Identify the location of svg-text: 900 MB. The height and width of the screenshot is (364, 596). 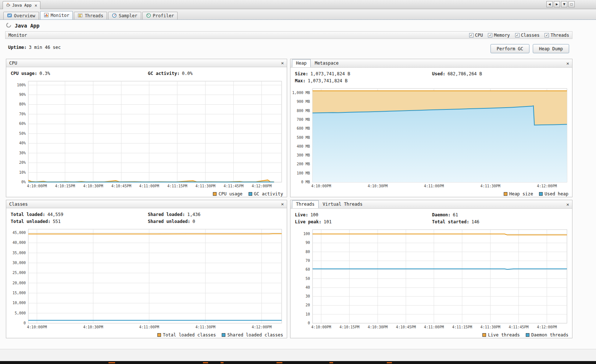
(303, 101).